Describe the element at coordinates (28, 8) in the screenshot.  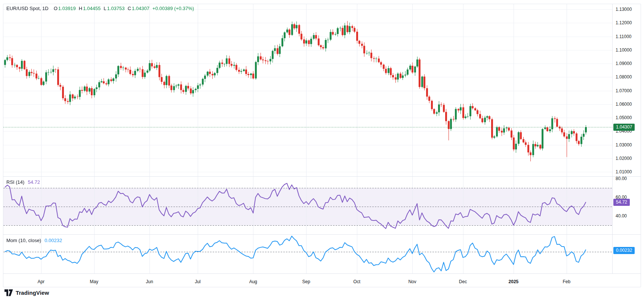
I see `symbol-title: EUR/USD Spot, 1D` at that location.